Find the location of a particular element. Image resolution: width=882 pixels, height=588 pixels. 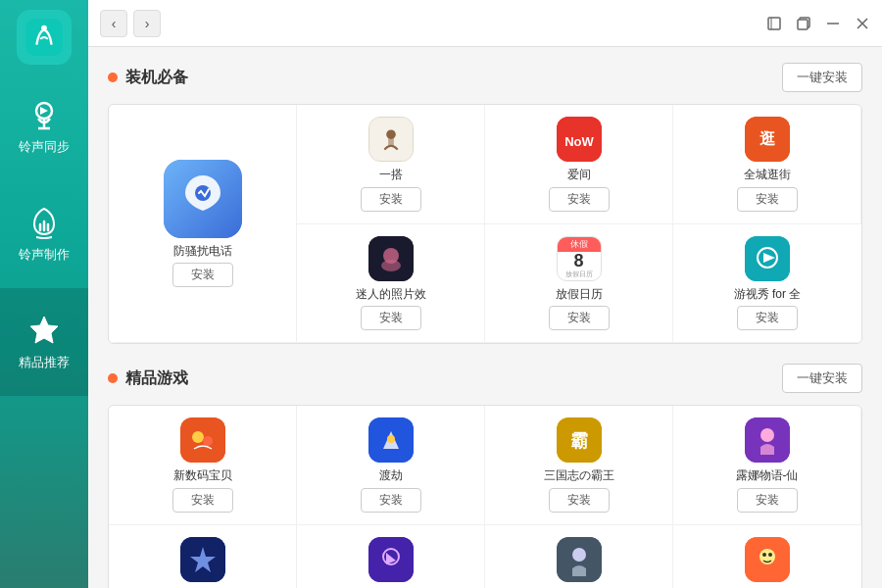

calendar-num: 8 is located at coordinates (578, 261).